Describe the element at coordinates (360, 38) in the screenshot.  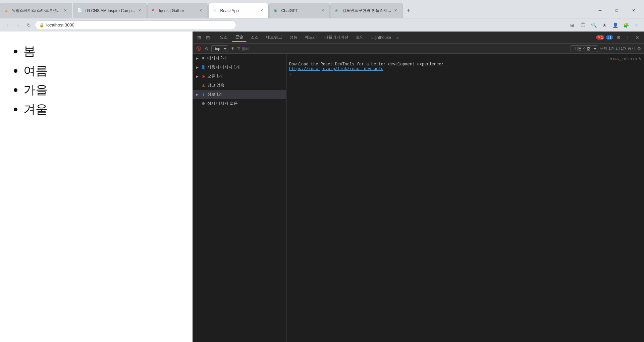
I see `tab-security: 보안` at that location.